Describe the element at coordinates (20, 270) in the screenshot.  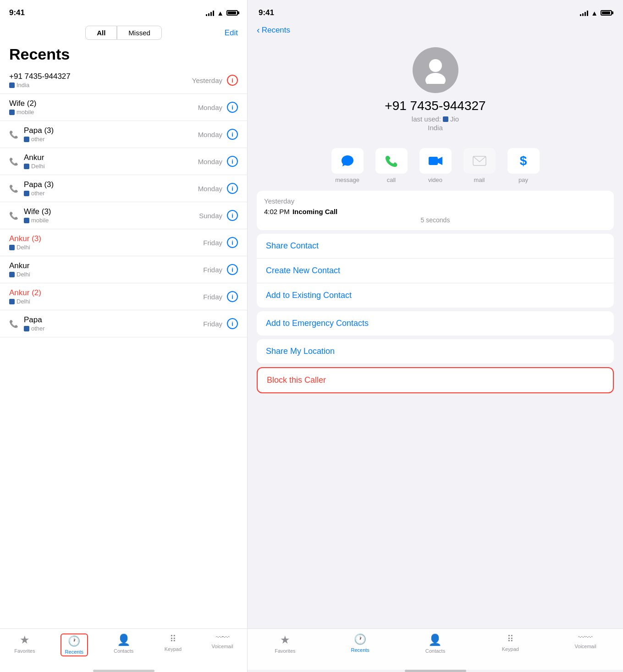
I see `call-info-8: Ankur Delhi` at that location.